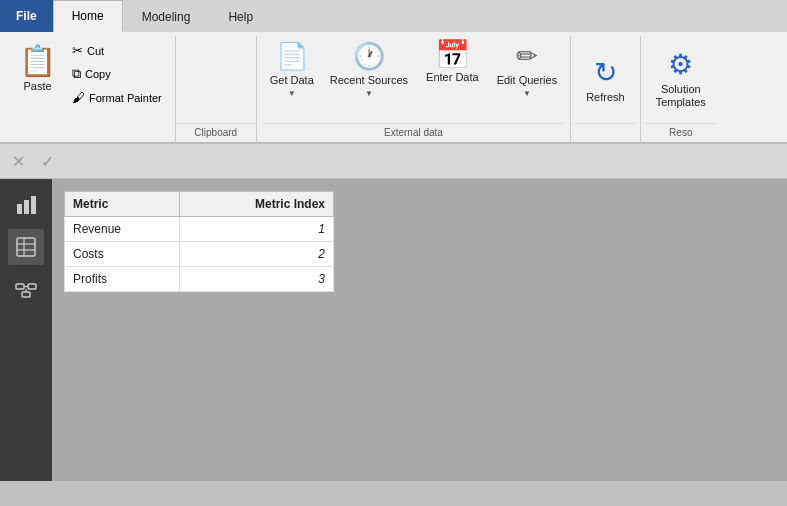 The height and width of the screenshot is (506, 787). Describe the element at coordinates (37, 86) in the screenshot. I see `paste-label: Paste` at that location.